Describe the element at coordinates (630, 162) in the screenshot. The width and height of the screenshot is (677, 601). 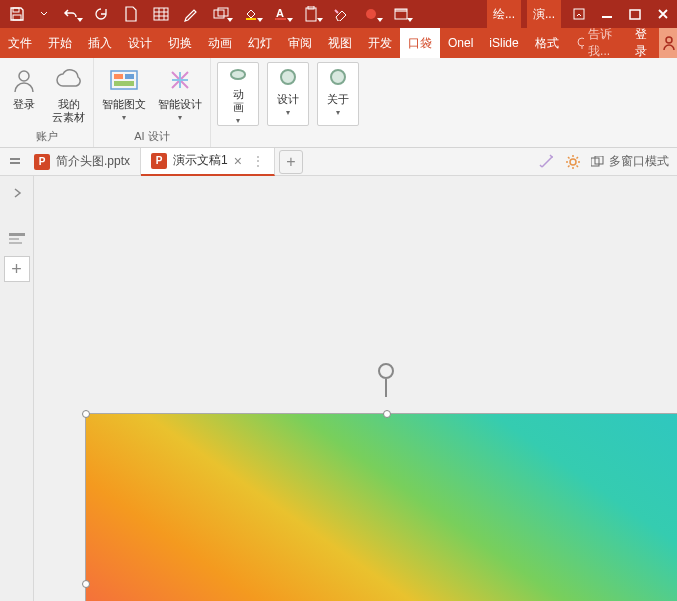
I see `multi-window-toggle: 多窗口模式` at that location.